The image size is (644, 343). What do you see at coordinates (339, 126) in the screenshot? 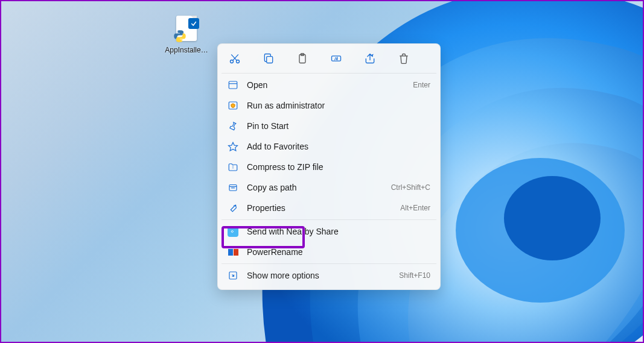
I see `menu-item-label: Pin to Start` at bounding box center [339, 126].